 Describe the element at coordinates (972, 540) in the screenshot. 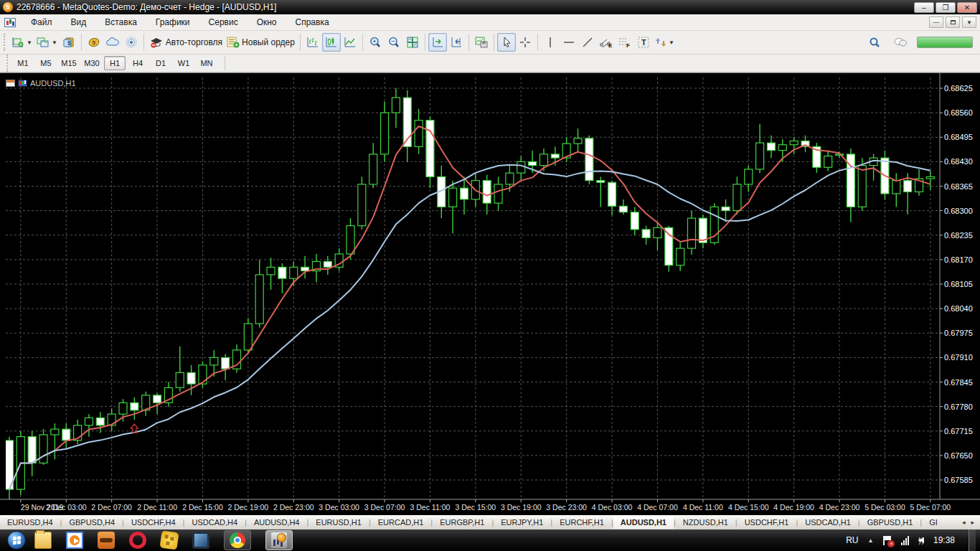

I see `show-desktop-button` at that location.